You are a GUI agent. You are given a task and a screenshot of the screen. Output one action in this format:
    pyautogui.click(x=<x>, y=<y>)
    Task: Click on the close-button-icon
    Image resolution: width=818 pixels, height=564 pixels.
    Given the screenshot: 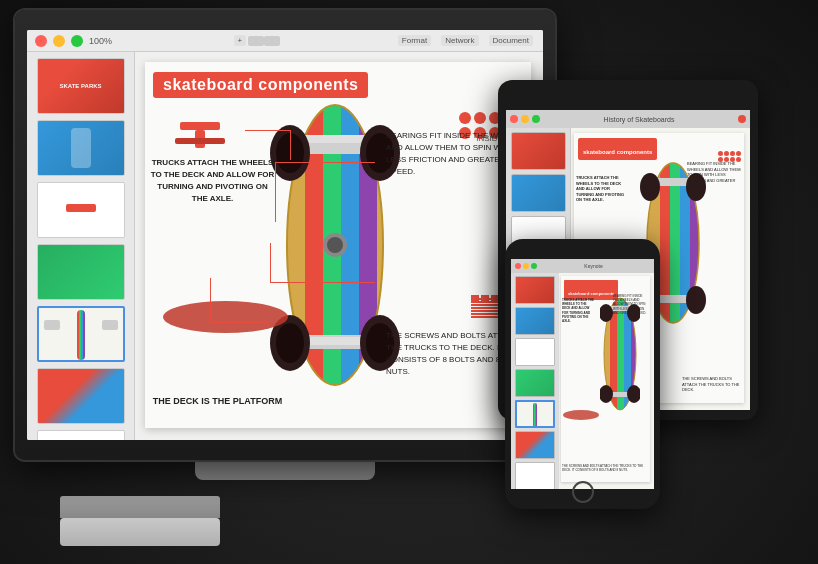 What is the action you would take?
    pyautogui.click(x=41, y=41)
    